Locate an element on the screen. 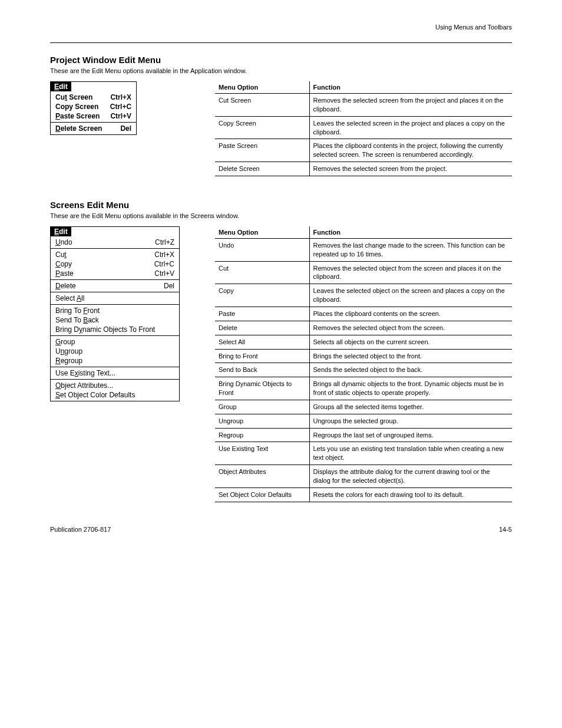  menu-item-label: Regroup is located at coordinates (74, 361).